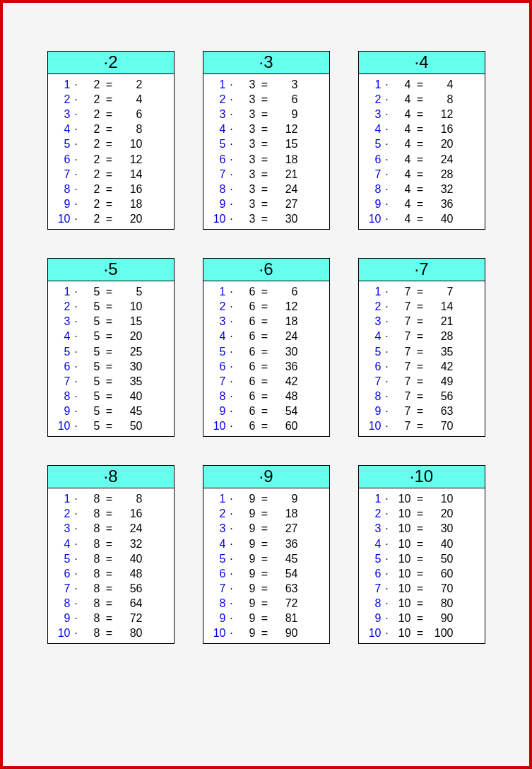  Describe the element at coordinates (422, 425) in the screenshot. I see `table-row: 10·7=70` at that location.